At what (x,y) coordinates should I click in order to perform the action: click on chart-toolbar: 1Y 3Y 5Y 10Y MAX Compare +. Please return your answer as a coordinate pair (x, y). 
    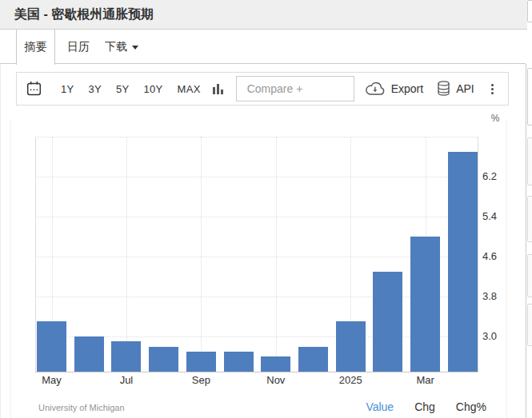
    Looking at the image, I should click on (262, 89).